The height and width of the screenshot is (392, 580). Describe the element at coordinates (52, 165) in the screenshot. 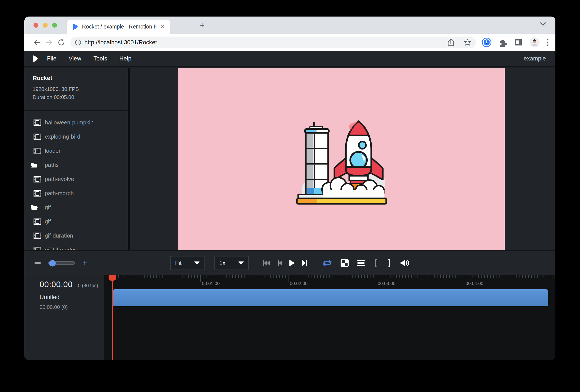

I see `sidebar-item-label: paths` at that location.